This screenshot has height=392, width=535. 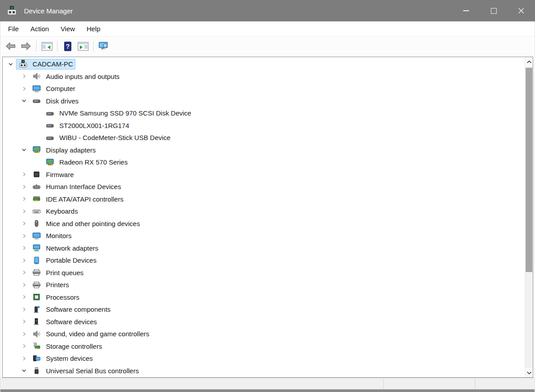 I want to click on tree-item-content: Mice and other pointing devices, so click(x=86, y=223).